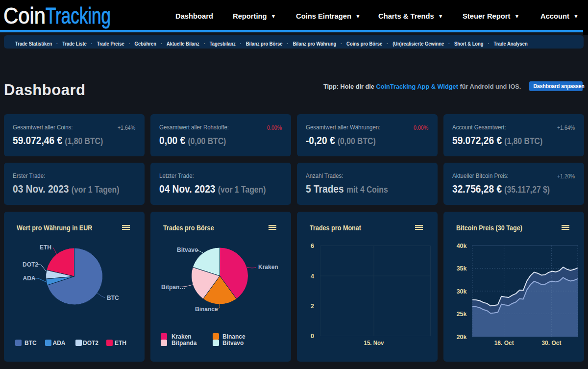  What do you see at coordinates (462, 314) in the screenshot?
I see `svg-text: 25k` at bounding box center [462, 314].